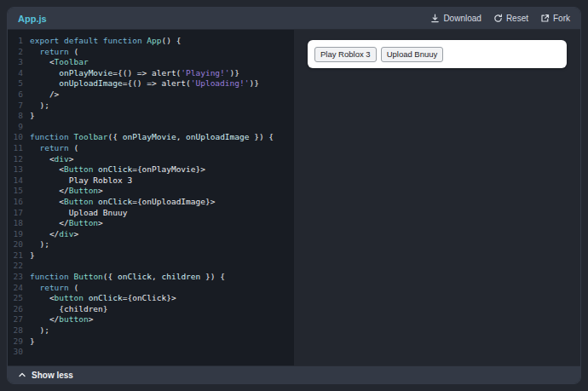 The width and height of the screenshot is (588, 391). I want to click on reset-icon, so click(498, 19).